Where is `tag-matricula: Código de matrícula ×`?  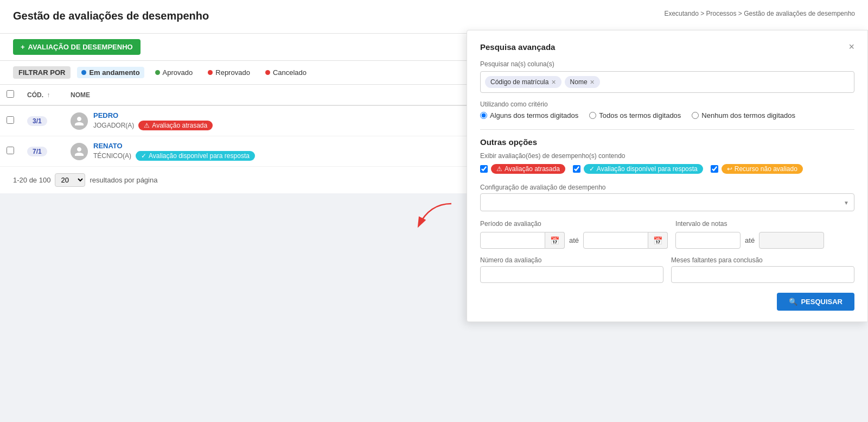 tag-matricula: Código de matrícula × is located at coordinates (523, 82).